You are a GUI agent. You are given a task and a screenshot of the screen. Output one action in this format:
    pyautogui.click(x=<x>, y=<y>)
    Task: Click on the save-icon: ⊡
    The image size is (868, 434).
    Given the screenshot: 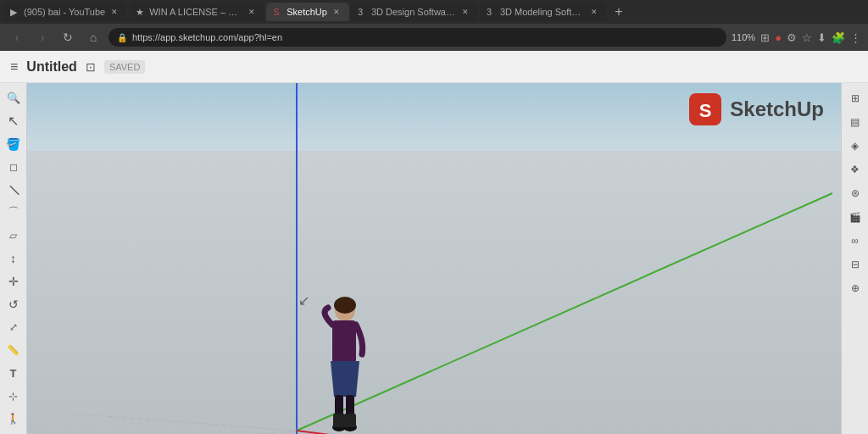 What is the action you would take?
    pyautogui.click(x=91, y=67)
    